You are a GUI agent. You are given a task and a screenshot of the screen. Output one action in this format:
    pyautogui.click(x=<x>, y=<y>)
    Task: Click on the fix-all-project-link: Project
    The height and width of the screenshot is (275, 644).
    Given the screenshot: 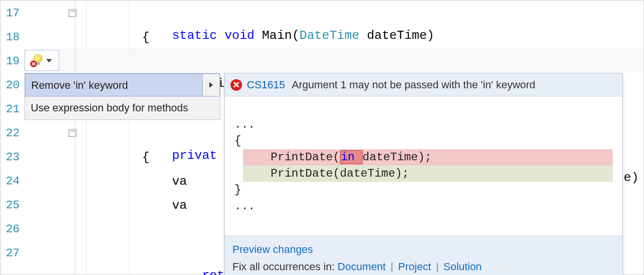 What is the action you would take?
    pyautogui.click(x=414, y=267)
    